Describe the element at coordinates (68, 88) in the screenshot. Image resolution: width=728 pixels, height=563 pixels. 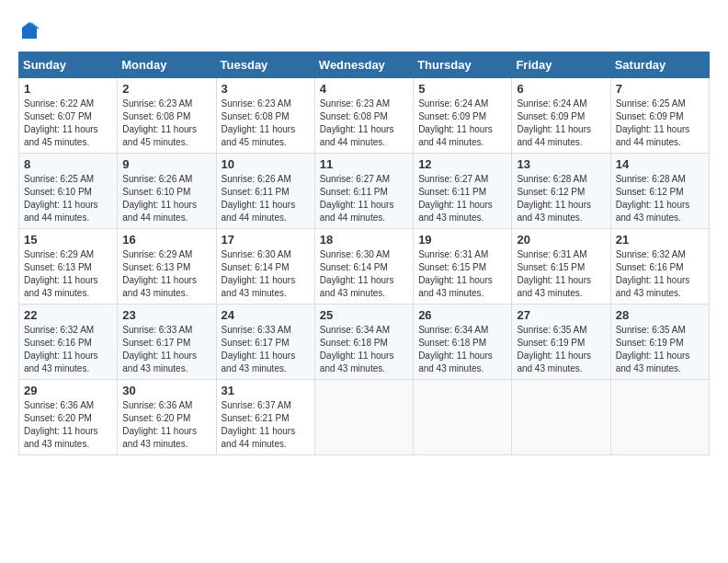
I see `day-number: 1` at that location.